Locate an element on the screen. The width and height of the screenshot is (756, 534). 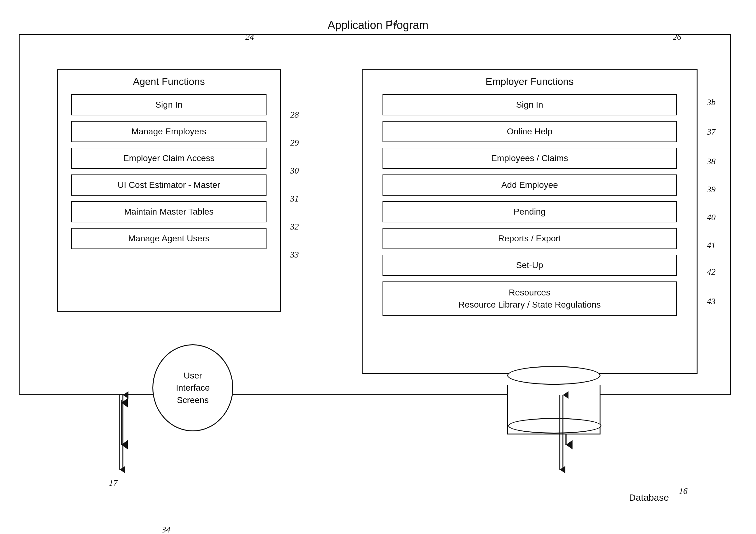
ui-screens-label: UserInterfaceScreens is located at coordinates (193, 388).